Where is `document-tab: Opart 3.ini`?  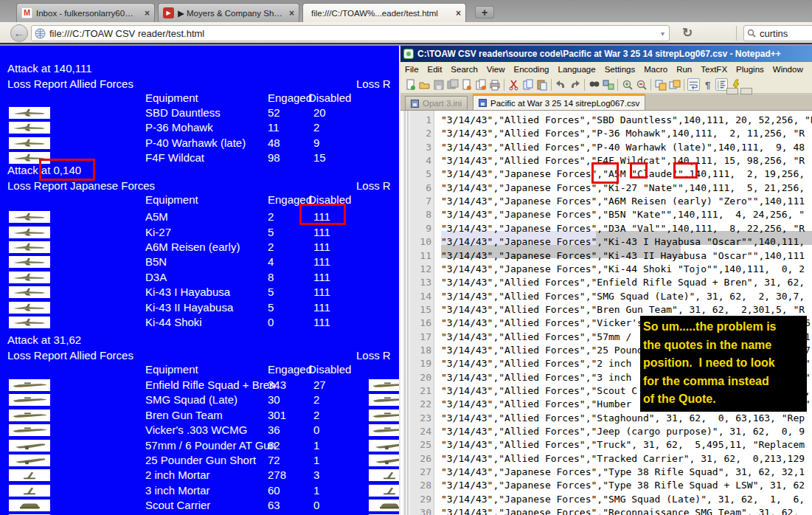 document-tab: Opart 3.ini is located at coordinates (437, 103).